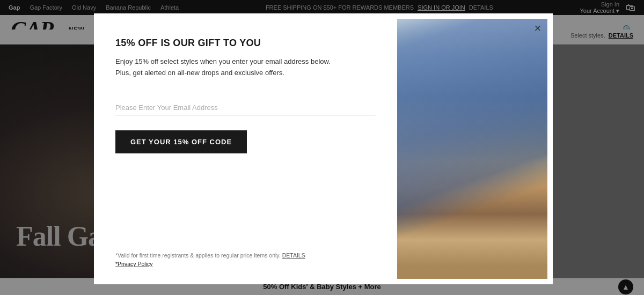 This screenshot has width=644, height=295. I want to click on footer-details-link: DETAILS, so click(294, 255).